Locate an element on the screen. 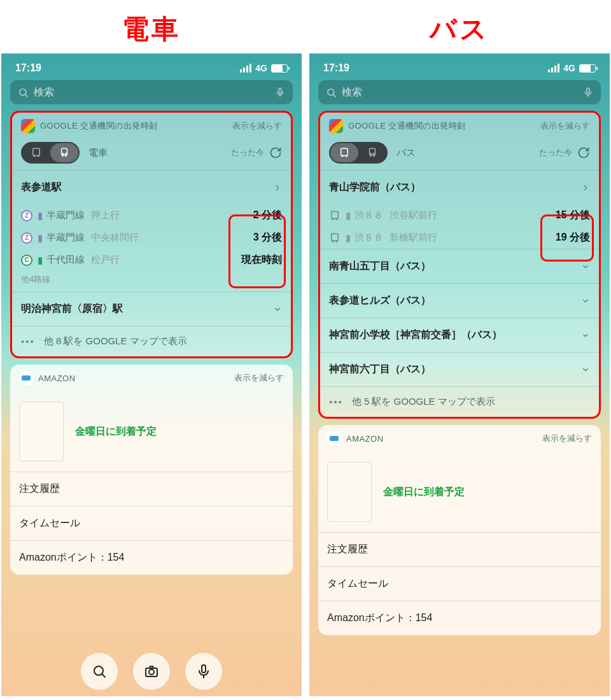  status-right: 4G is located at coordinates (263, 68).